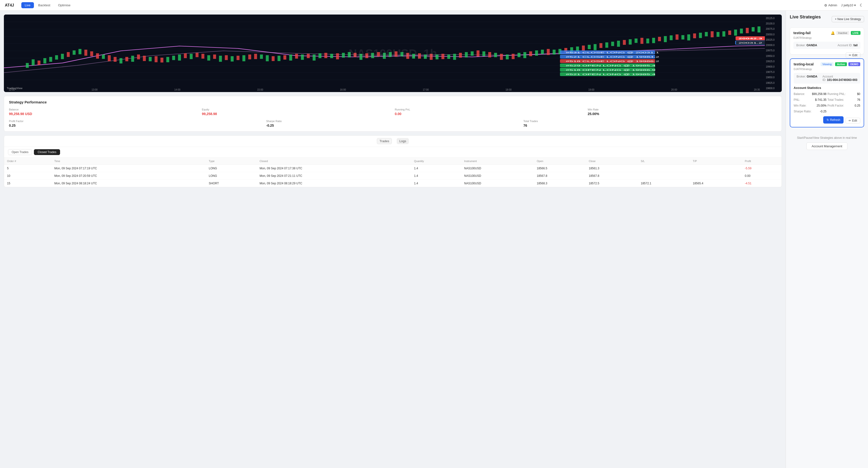  I want to click on theme-toggle: ☾, so click(862, 5).